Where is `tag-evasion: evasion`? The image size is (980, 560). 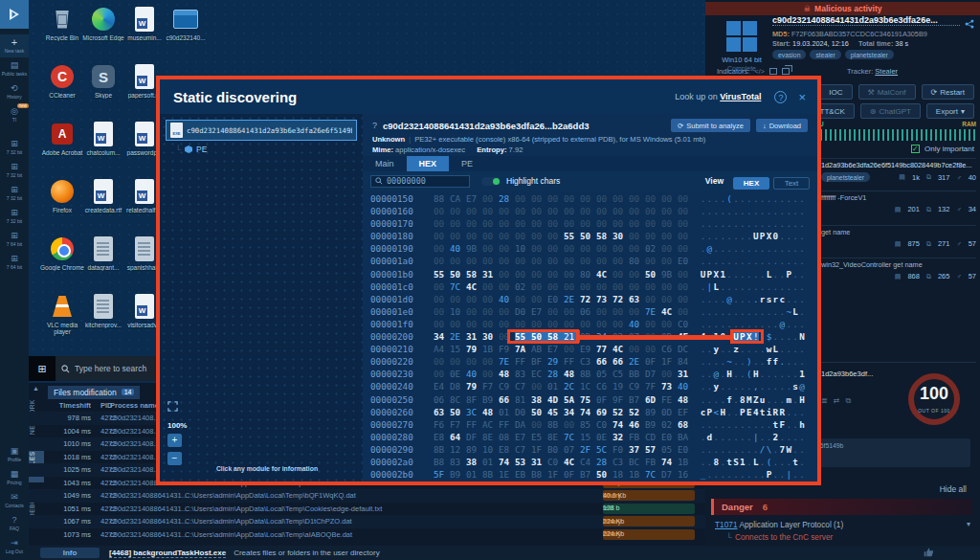
tag-evasion: evasion is located at coordinates (789, 55).